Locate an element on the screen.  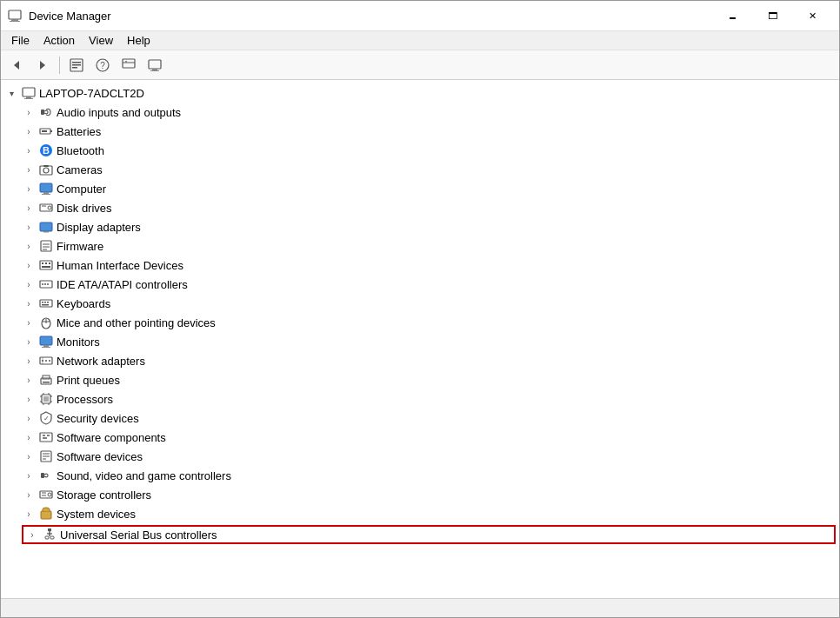
tree-item: ›Processors is located at coordinates (429, 399).